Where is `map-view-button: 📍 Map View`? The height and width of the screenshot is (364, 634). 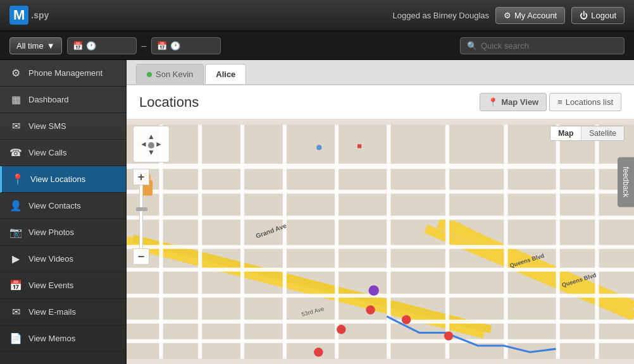 map-view-button: 📍 Map View is located at coordinates (513, 102).